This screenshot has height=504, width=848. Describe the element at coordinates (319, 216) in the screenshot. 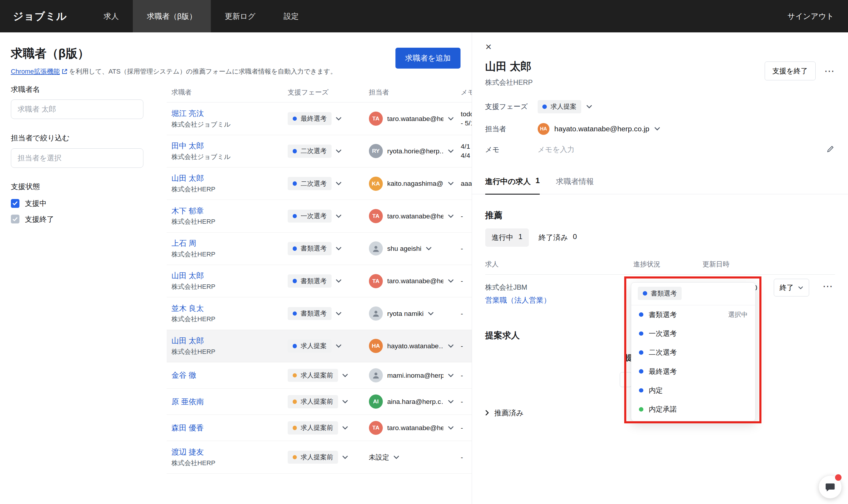

I see `candidate-row: 木下 郁章 株式会社HERP 一次選考 TA taro.watanabe@he……` at that location.